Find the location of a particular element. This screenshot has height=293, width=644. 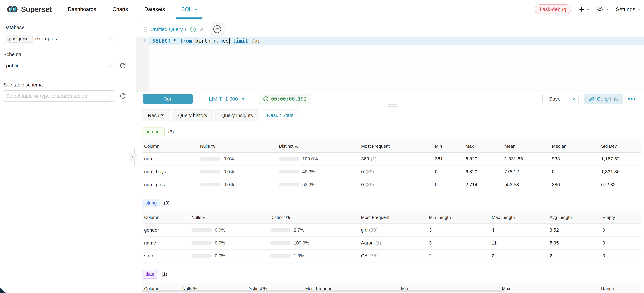

number-stats-table: Column Nulls % Distinct % Most Frequent … is located at coordinates (391, 166).